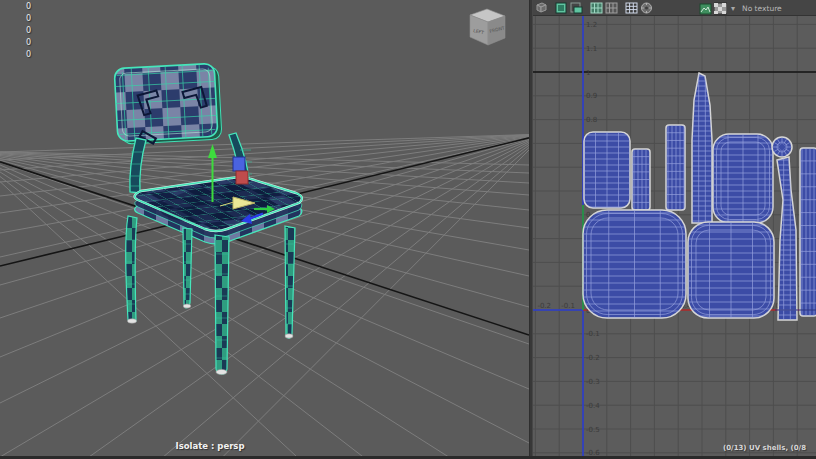 This screenshot has width=816, height=459. Describe the element at coordinates (808, 232) in the screenshot. I see `uv-shell-edge-strip` at that location.